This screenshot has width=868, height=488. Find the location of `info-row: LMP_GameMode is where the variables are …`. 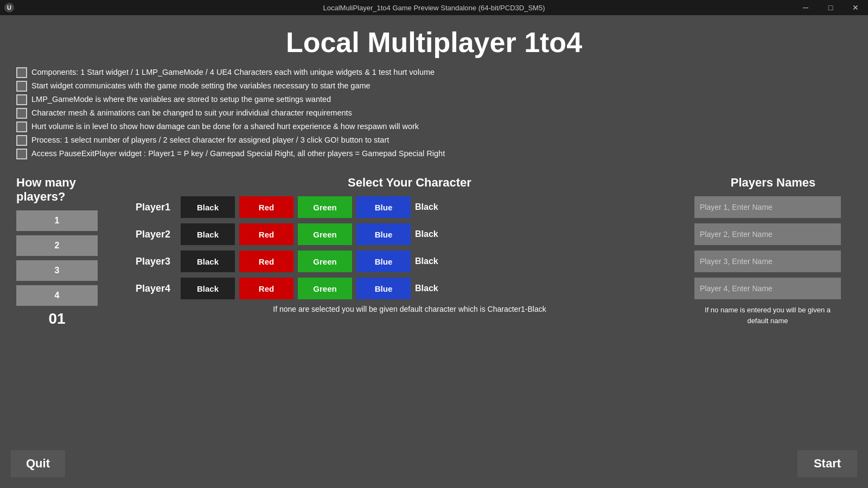

info-row: LMP_GameMode is where the variables are … is located at coordinates (434, 100).